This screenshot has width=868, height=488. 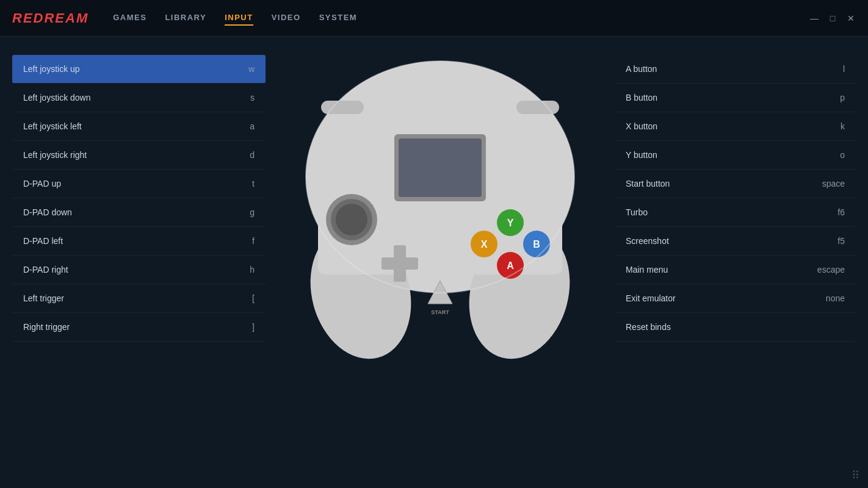 What do you see at coordinates (842, 155) in the screenshot?
I see `binding-key: o` at bounding box center [842, 155].